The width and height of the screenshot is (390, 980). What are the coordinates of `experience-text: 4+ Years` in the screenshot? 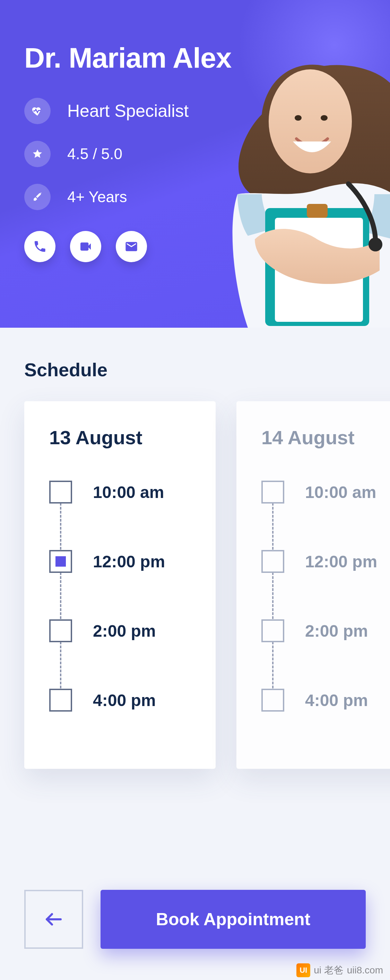 It's located at (97, 197).